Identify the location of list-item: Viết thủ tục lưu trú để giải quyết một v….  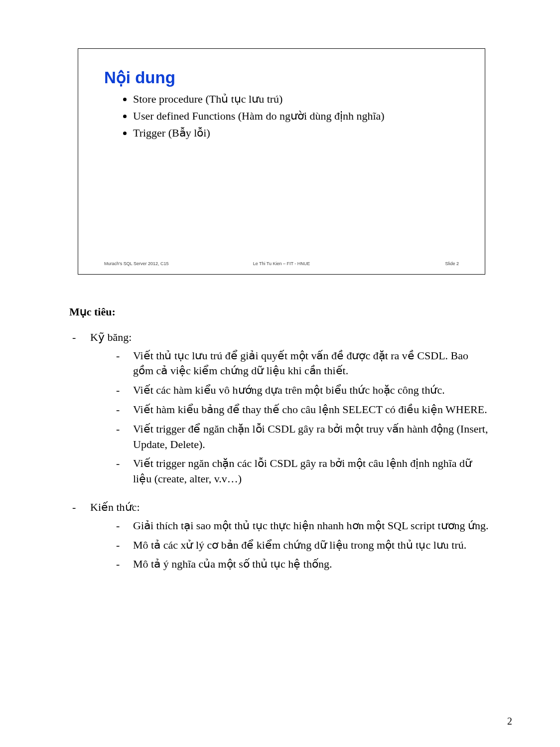
(302, 364).